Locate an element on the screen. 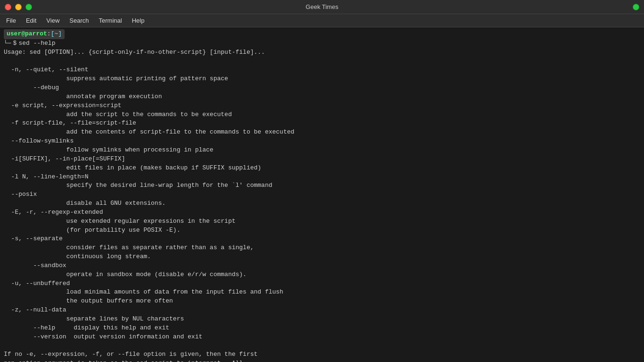 The width and height of the screenshot is (644, 362). arrow-icon: └─ is located at coordinates (8, 43).